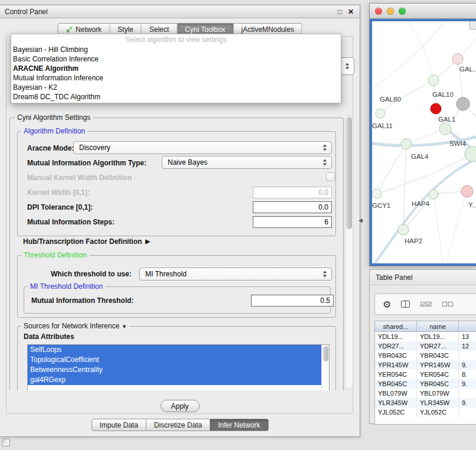 The image size is (476, 450). Describe the element at coordinates (86, 242) in the screenshot. I see `hub-definition-toggle: Hub/Transcription Factor Definition ▶` at that location.